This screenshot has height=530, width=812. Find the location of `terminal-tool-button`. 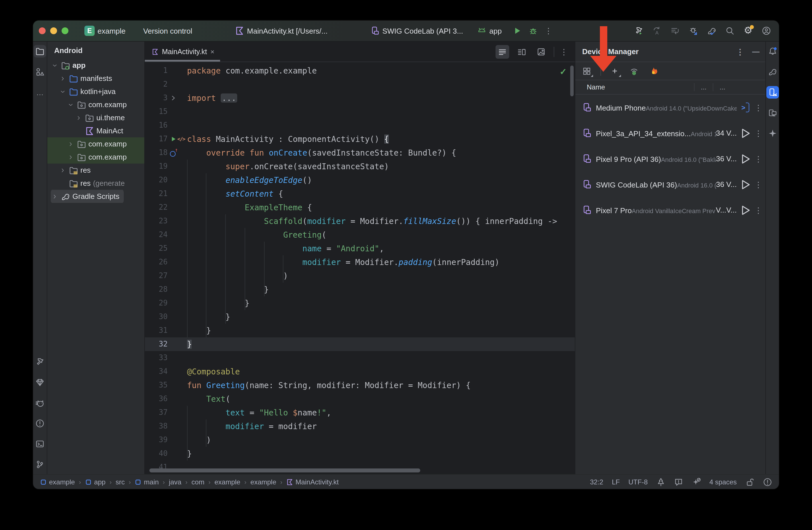

terminal-tool-button is located at coordinates (40, 444).